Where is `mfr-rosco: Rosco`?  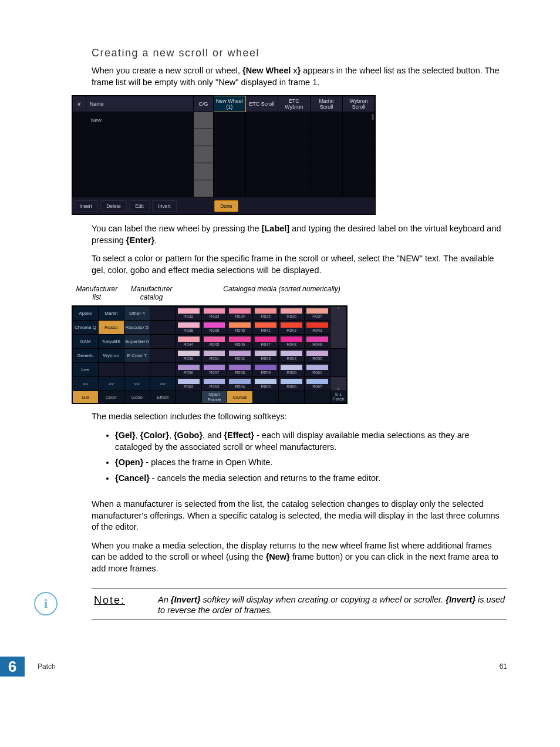 mfr-rosco: Rosco is located at coordinates (111, 328).